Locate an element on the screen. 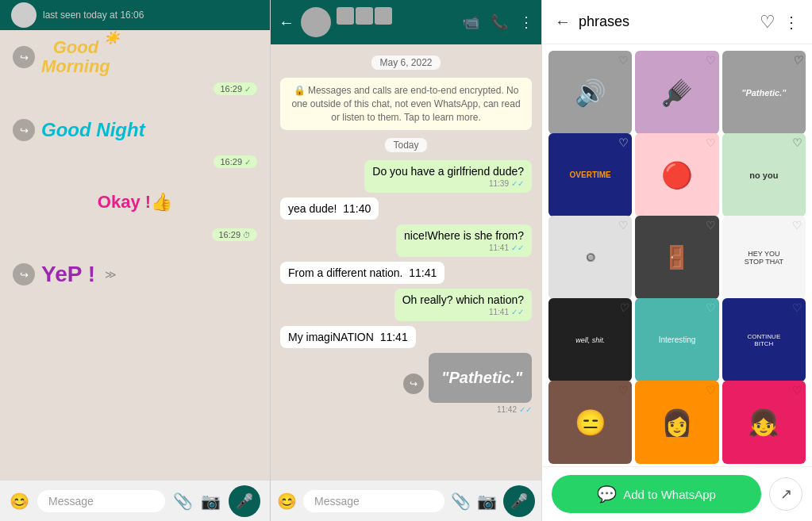  avatar is located at coordinates (24, 15).